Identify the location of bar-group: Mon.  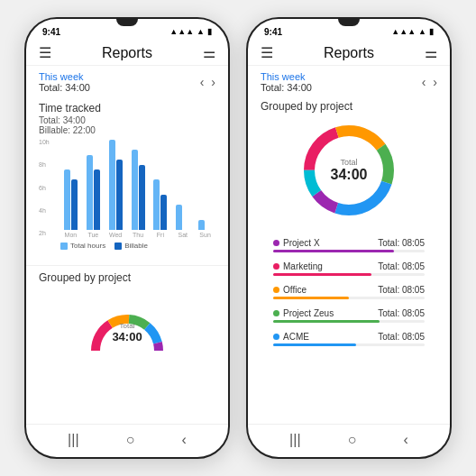
(70, 204).